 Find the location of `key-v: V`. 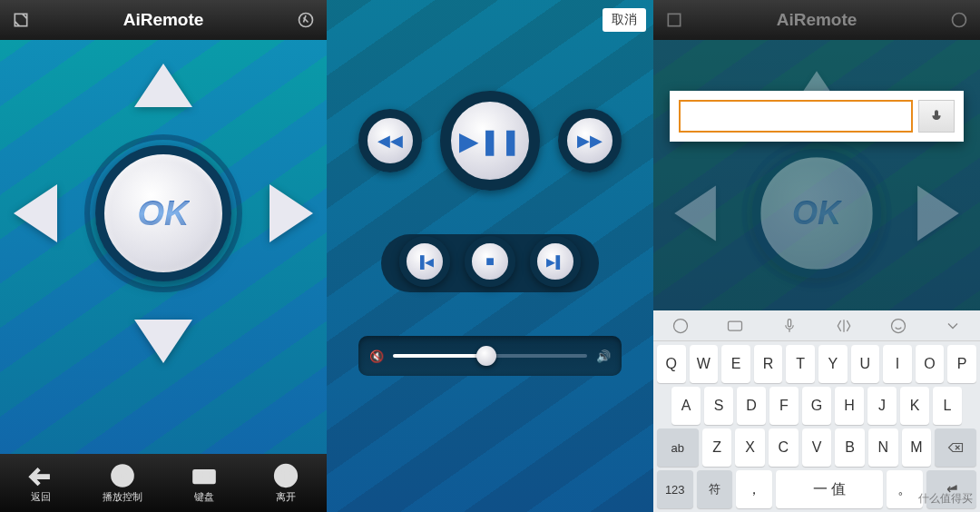

key-v: V is located at coordinates (817, 448).